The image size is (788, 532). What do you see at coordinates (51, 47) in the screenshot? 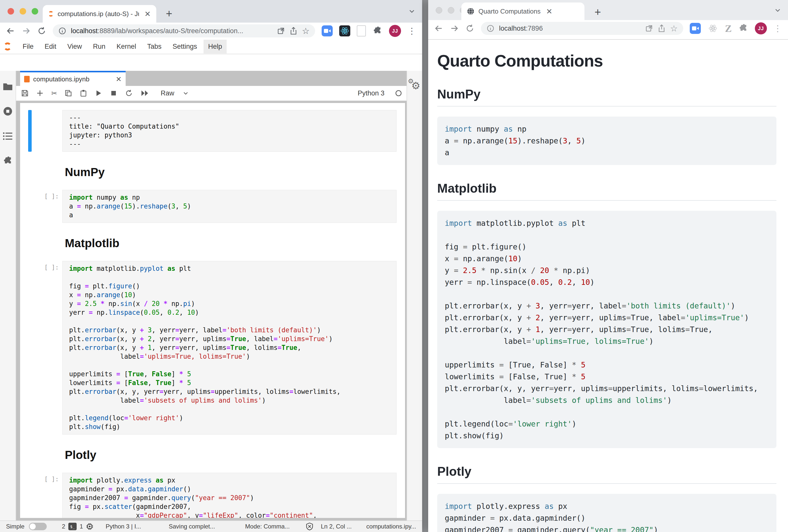
I see `menu-edit: Edit` at bounding box center [51, 47].